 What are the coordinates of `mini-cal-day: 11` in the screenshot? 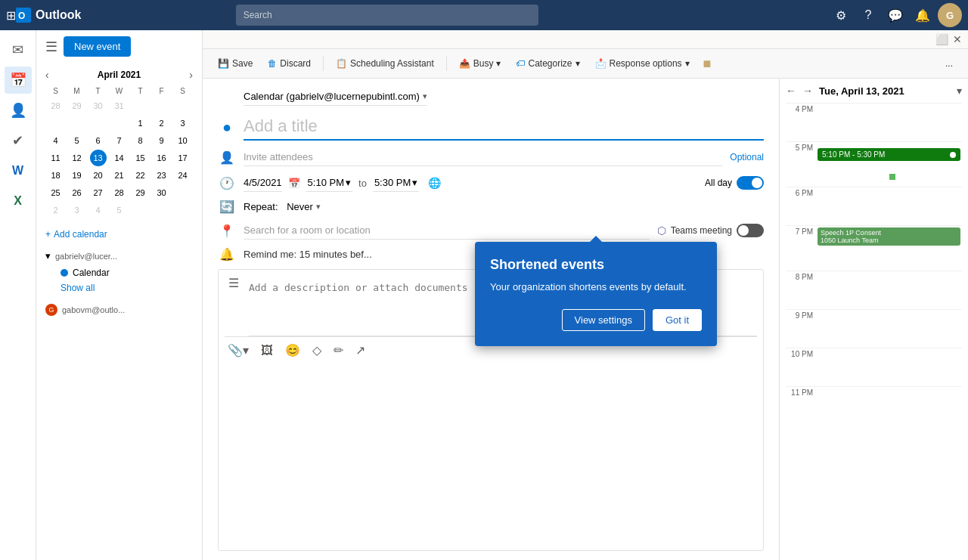 It's located at (56, 158).